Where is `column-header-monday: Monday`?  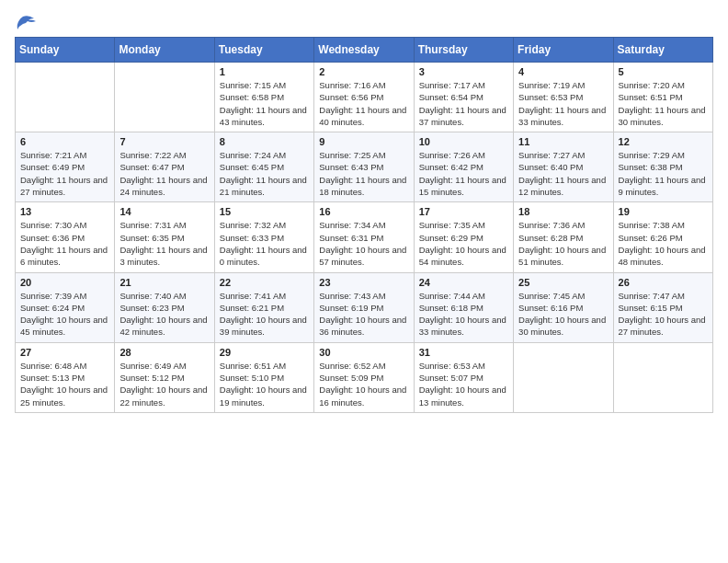 column-header-monday: Monday is located at coordinates (165, 50).